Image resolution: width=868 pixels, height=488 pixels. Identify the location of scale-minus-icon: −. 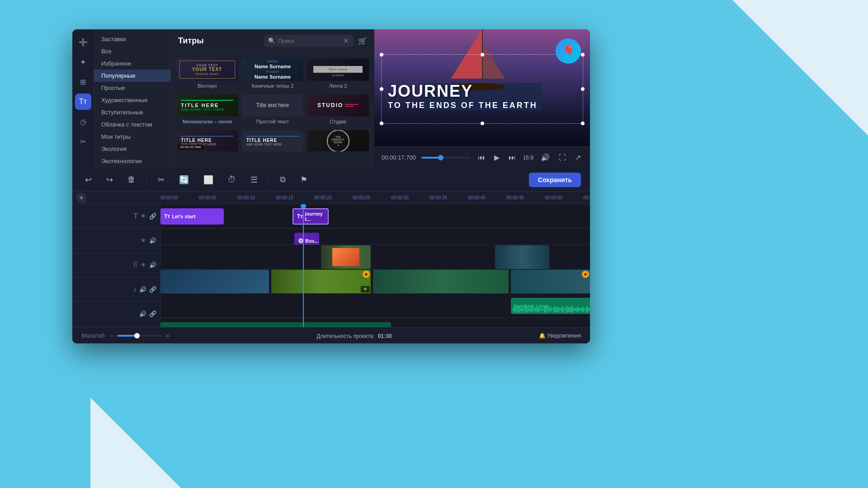
(112, 336).